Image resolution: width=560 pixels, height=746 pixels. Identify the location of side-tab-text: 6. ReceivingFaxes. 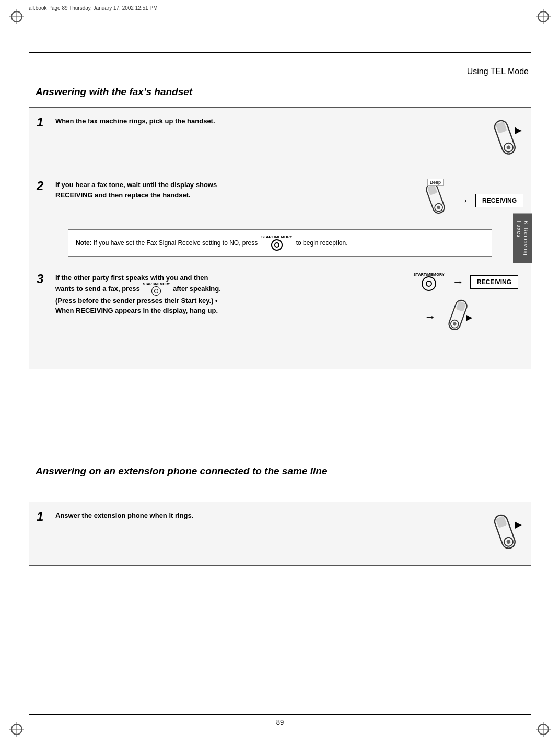
(522, 238).